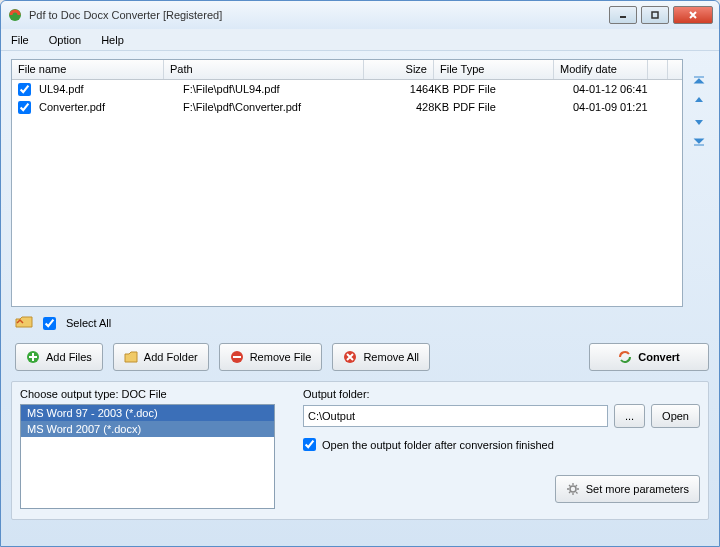 The width and height of the screenshot is (720, 547). Describe the element at coordinates (638, 489) in the screenshot. I see `set-more-params-label: Set more parameters` at that location.